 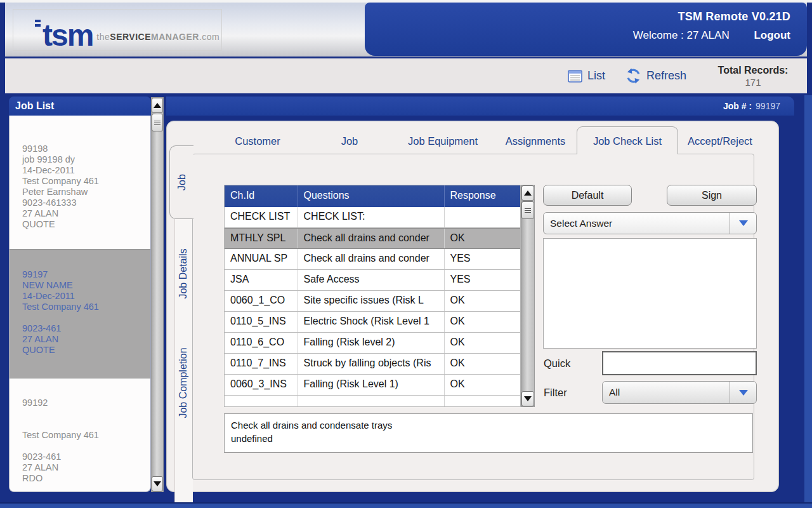 I want to click on sign-button: Sign, so click(x=712, y=196).